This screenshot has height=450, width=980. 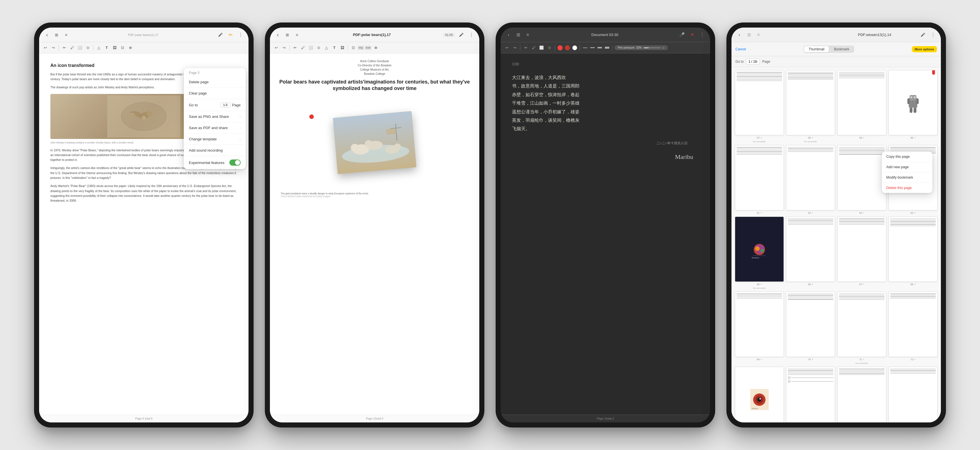 I want to click on grid-button-3: ⊞, so click(x=518, y=35).